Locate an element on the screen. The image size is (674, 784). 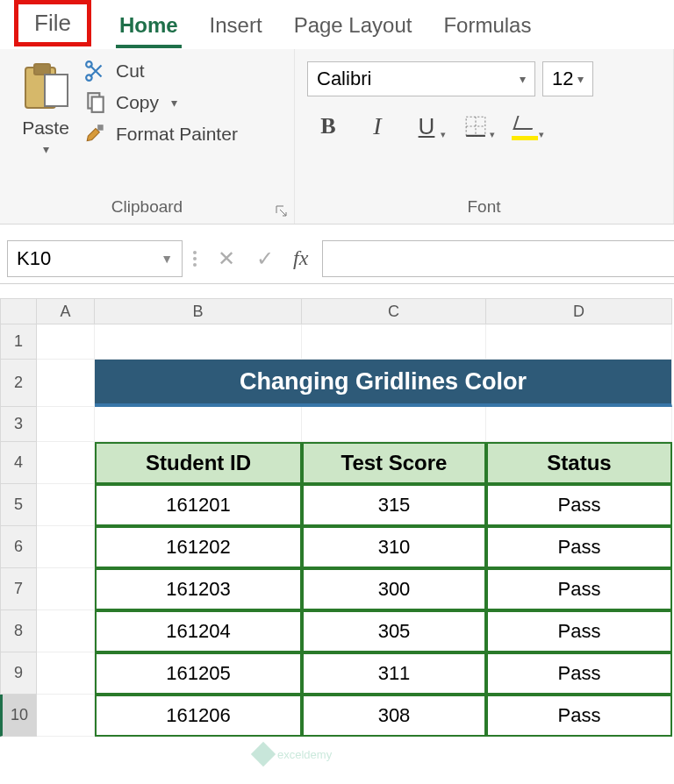
cell-C6: 310 is located at coordinates (394, 547).